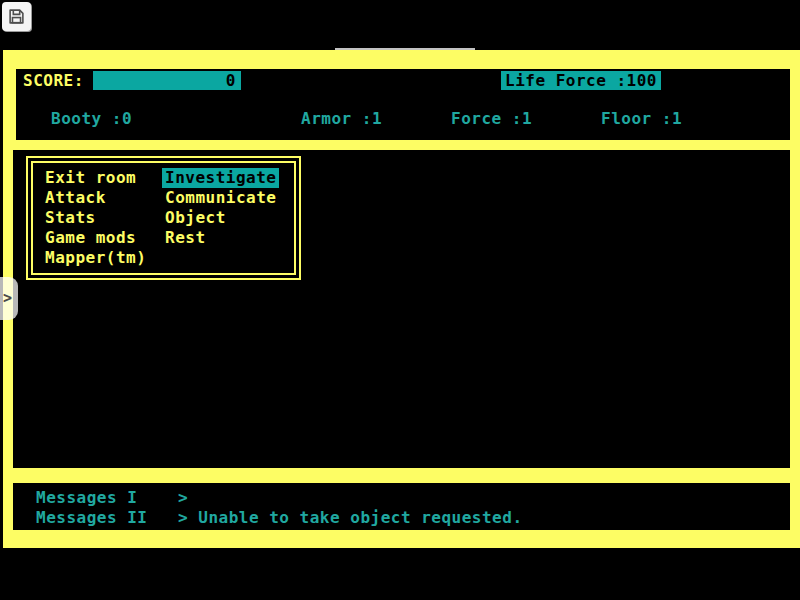  What do you see at coordinates (54, 81) in the screenshot?
I see `score-label: SCORE:` at bounding box center [54, 81].